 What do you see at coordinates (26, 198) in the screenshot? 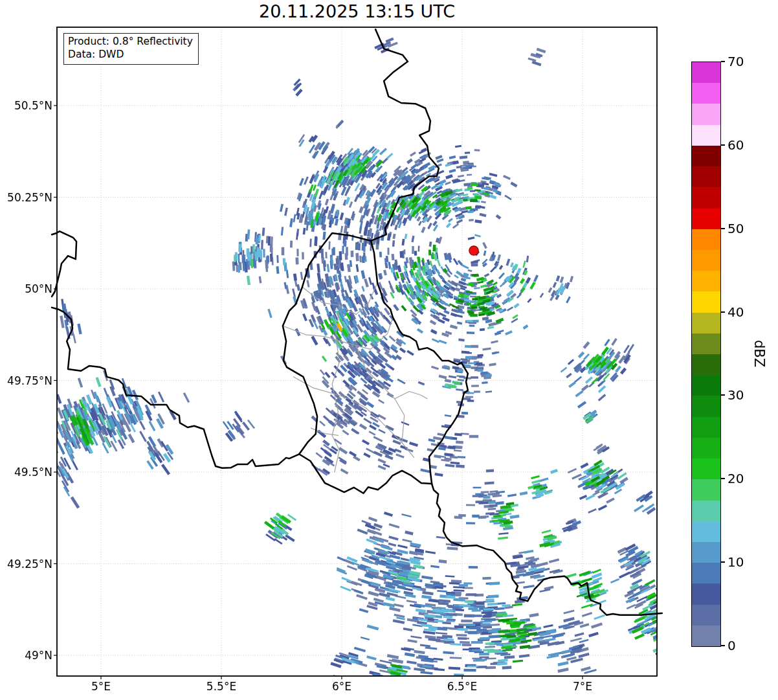
I see `y-tick-label: 50.25°N` at bounding box center [26, 198].